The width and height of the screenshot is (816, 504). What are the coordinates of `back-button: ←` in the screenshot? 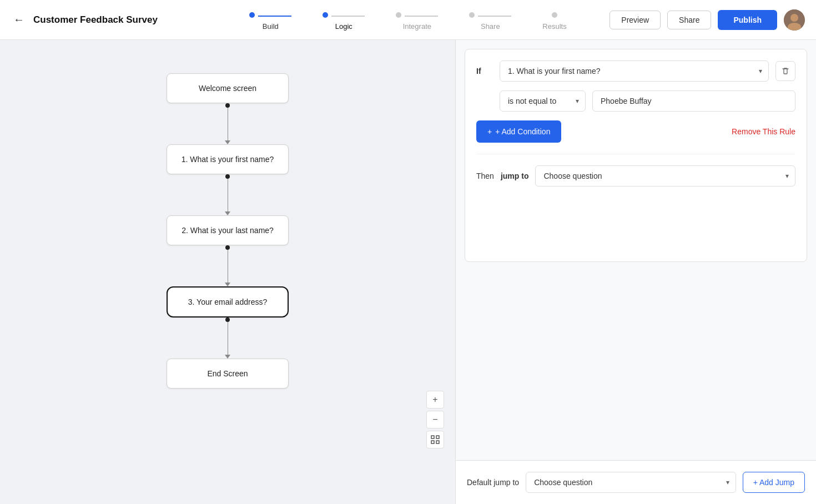 It's located at (19, 20).